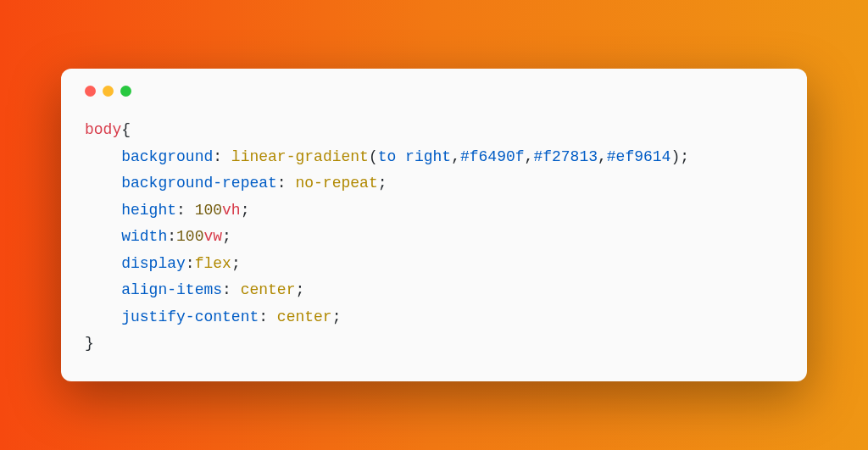 The width and height of the screenshot is (868, 450). Describe the element at coordinates (190, 317) in the screenshot. I see `css-property: justify-content` at that location.